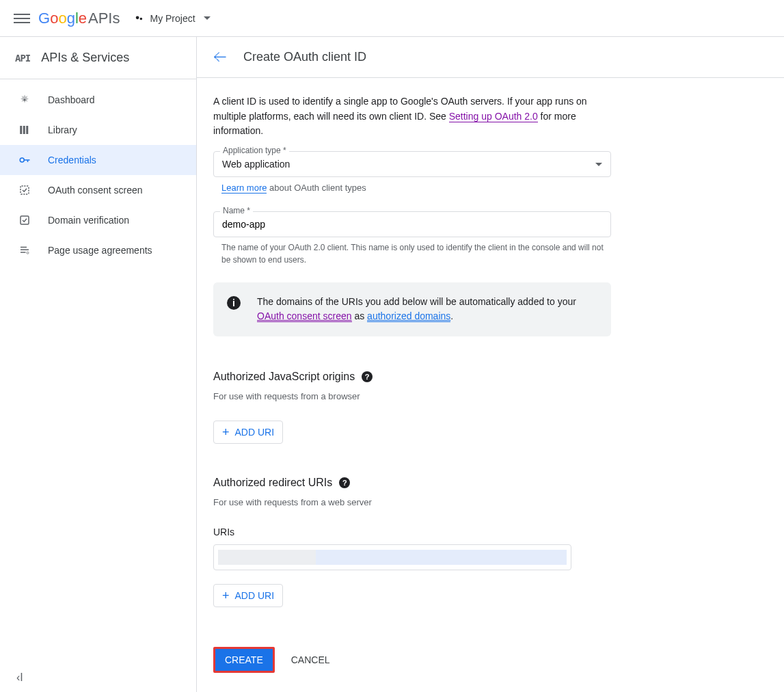  Describe the element at coordinates (22, 18) in the screenshot. I see `hamburger-menu-icon` at that location.